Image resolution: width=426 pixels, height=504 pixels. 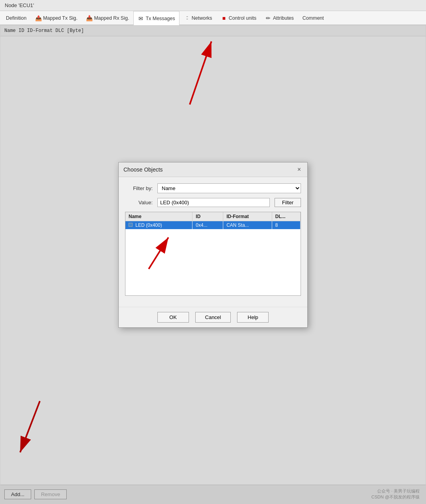 What do you see at coordinates (107, 18) in the screenshot?
I see `tab-mapped-rx: 📥 Mapped Rx Sig.` at bounding box center [107, 18].